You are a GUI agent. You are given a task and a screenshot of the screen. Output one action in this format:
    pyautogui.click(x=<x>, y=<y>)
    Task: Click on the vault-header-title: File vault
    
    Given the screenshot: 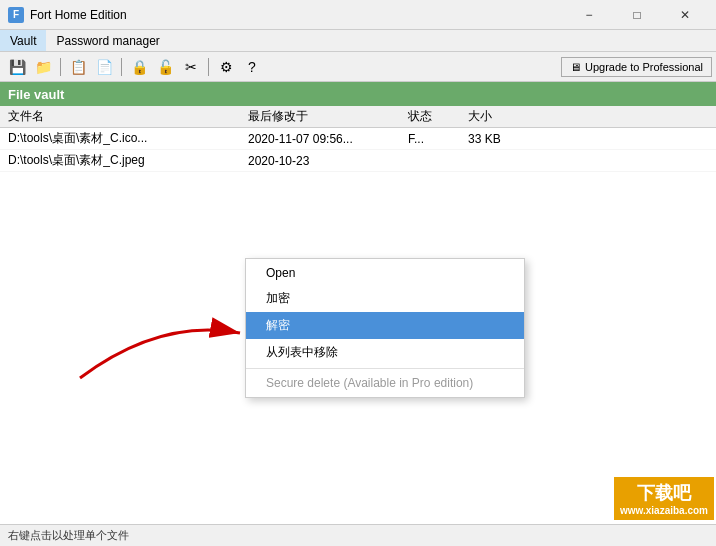 What is the action you would take?
    pyautogui.click(x=36, y=94)
    